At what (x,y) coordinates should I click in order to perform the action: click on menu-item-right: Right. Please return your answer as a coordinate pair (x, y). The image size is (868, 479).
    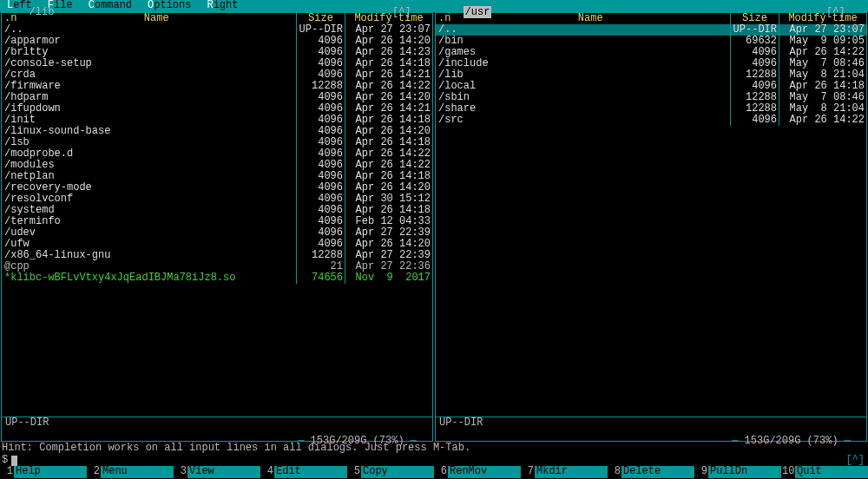
    Looking at the image, I should click on (230, 6).